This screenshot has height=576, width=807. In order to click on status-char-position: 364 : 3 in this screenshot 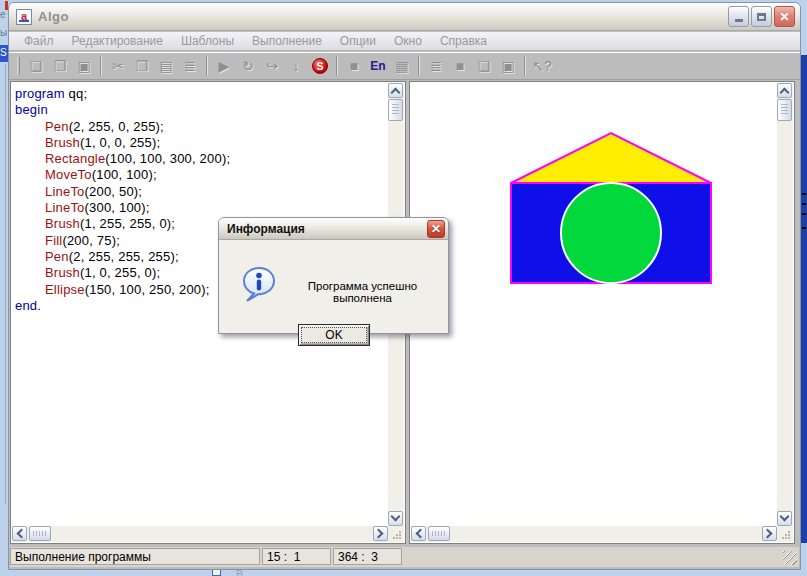, I will do `click(368, 556)`.